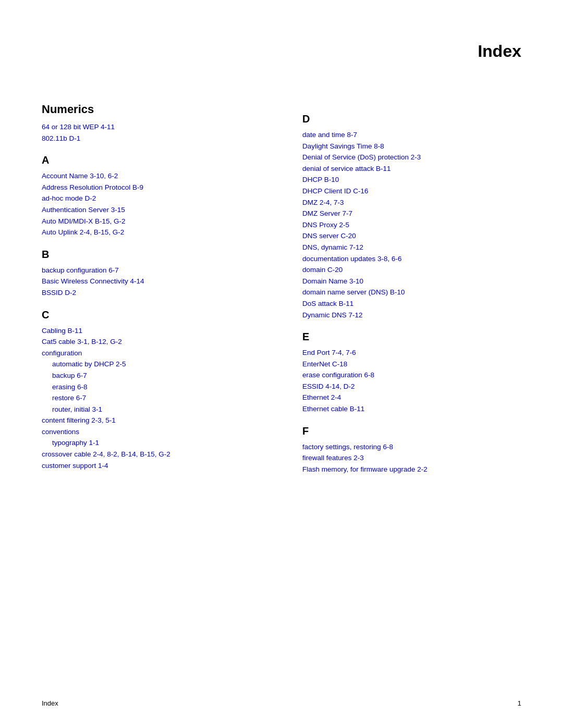  Describe the element at coordinates (412, 431) in the screenshot. I see `letter-heading: F` at that location.